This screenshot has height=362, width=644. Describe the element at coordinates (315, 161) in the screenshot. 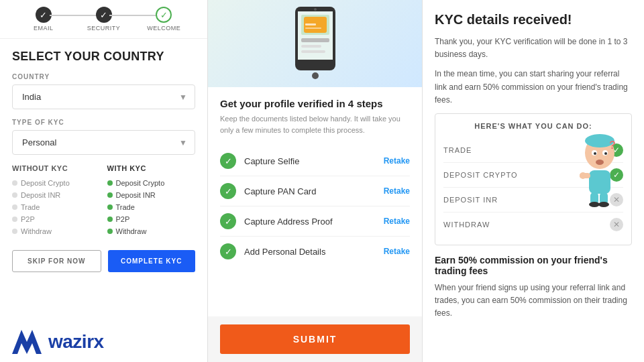

I see `kyc-step-1: ✓ Capture Selfie Retake` at that location.